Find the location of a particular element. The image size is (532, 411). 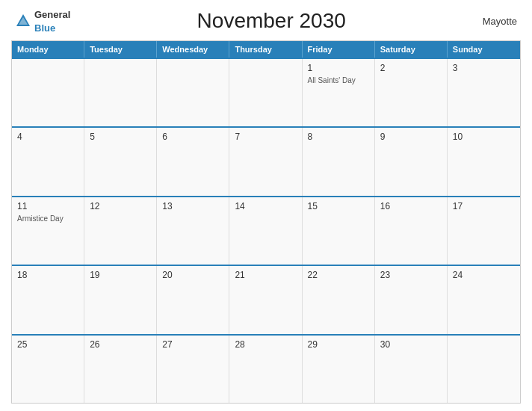

day-cell-4-4: 29 is located at coordinates (339, 369).